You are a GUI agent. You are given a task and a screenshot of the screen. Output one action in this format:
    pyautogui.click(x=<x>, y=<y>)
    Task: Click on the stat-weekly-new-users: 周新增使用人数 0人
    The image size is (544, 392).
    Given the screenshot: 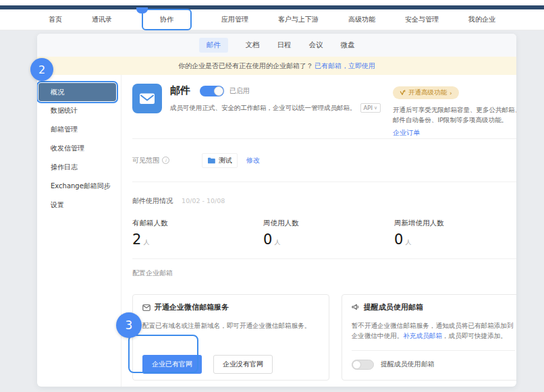 What is the action you would take?
    pyautogui.click(x=455, y=233)
    